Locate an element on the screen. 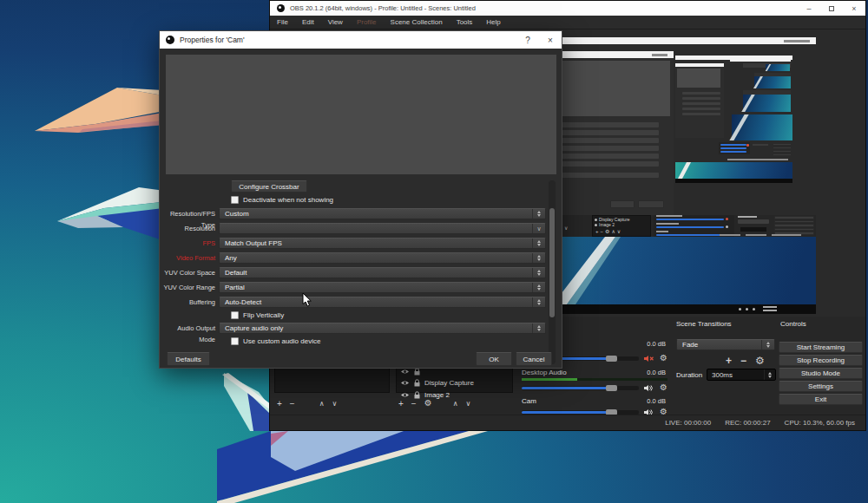 The width and height of the screenshot is (868, 503). fps-select: Match Output FPS is located at coordinates (382, 243).